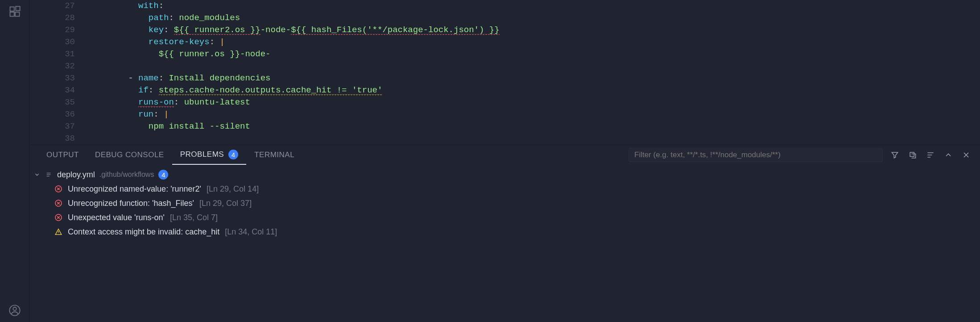 Image resolution: width=980 pixels, height=322 pixels. What do you see at coordinates (533, 90) in the screenshot?
I see `code-line: if: steps.cache-node.outputs.cache_hit !…` at bounding box center [533, 90].